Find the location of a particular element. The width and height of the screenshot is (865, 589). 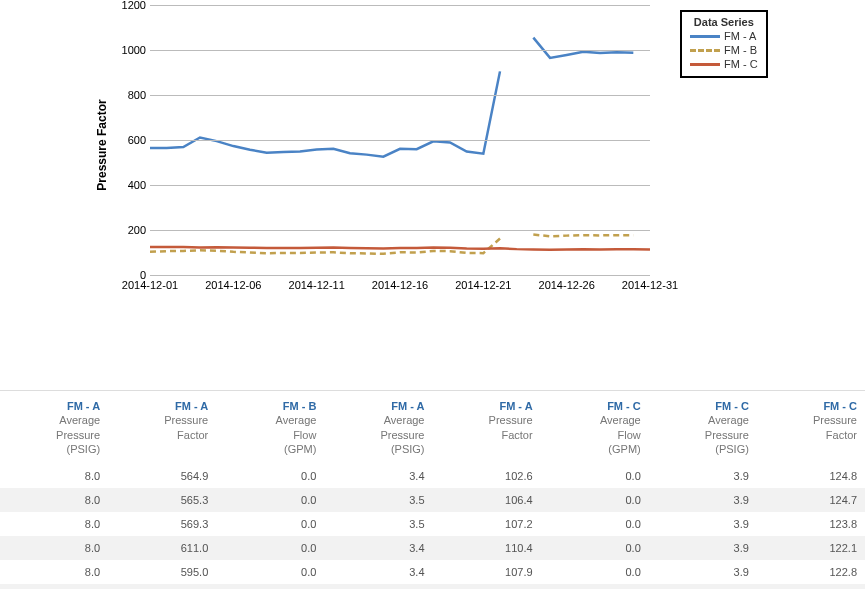

y-tick-label: 1200 is located at coordinates (136, 6).